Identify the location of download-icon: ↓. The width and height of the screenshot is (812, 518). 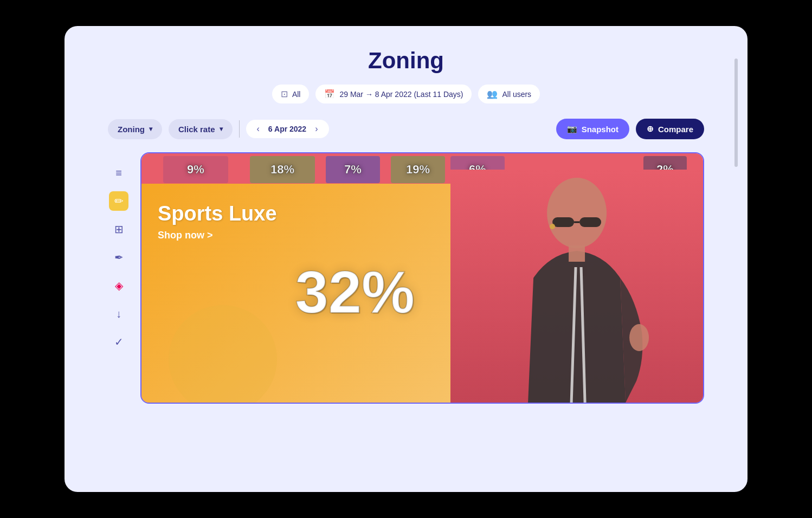
(119, 314).